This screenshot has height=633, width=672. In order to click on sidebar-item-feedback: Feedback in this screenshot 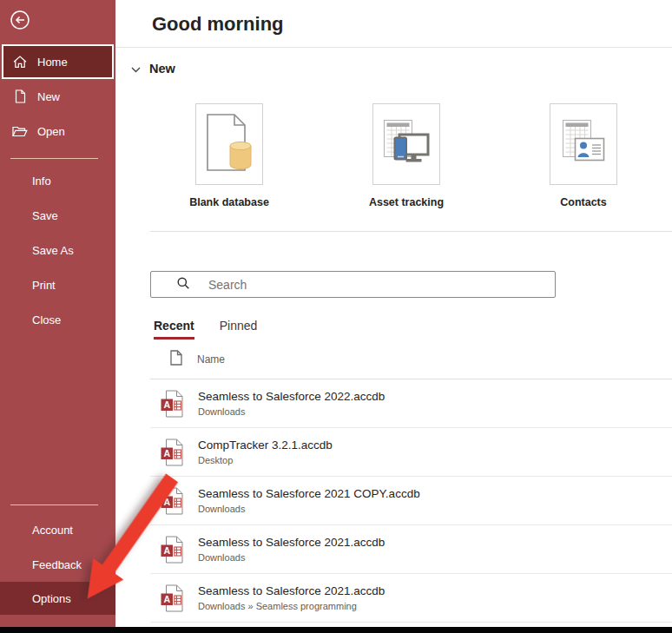, I will do `click(57, 564)`.